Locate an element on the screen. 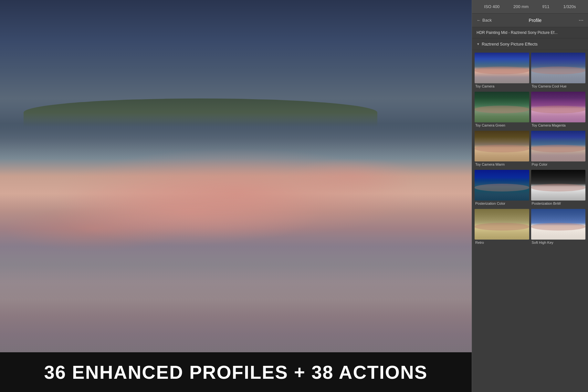 The width and height of the screenshot is (588, 392). profile-item-pop-color: Pop Color is located at coordinates (558, 149).